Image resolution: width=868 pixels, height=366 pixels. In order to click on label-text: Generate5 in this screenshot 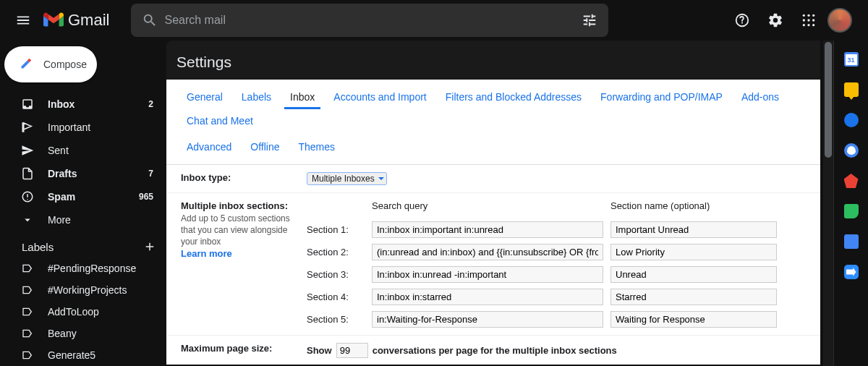, I will do `click(72, 355)`.